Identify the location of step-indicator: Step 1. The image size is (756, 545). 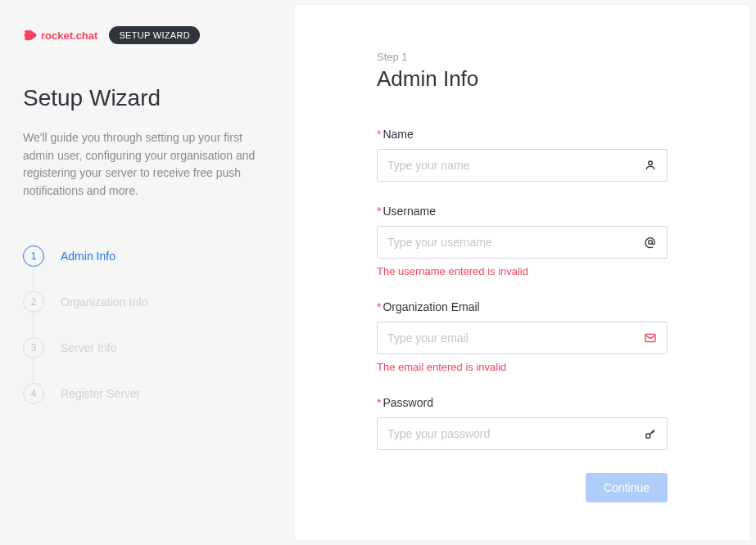
(523, 57).